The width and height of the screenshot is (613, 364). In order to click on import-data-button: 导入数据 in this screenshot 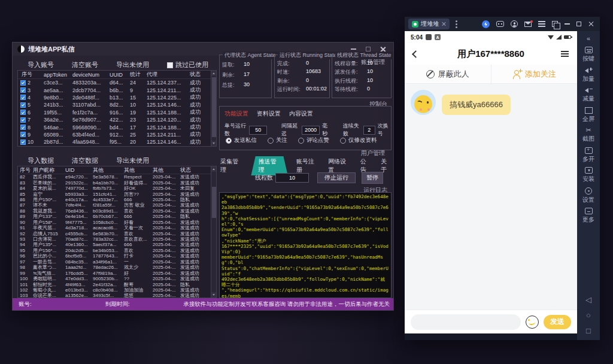, I will do `click(41, 160)`.